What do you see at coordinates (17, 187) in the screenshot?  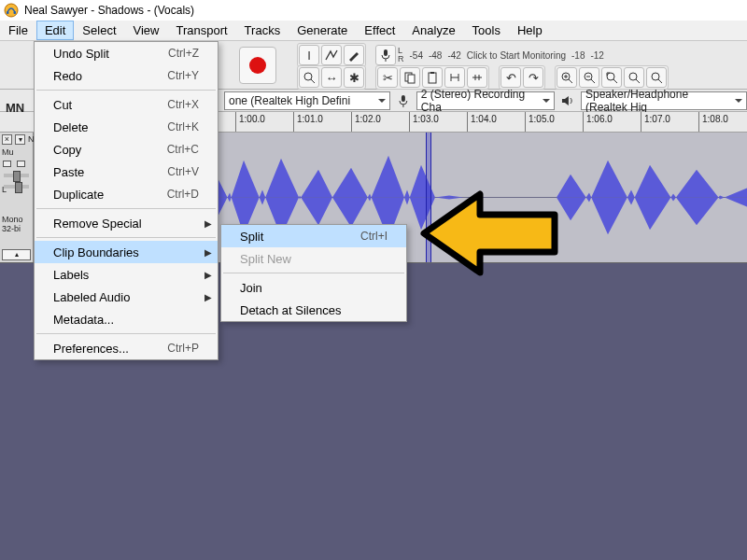 I see `pan-slider` at bounding box center [17, 187].